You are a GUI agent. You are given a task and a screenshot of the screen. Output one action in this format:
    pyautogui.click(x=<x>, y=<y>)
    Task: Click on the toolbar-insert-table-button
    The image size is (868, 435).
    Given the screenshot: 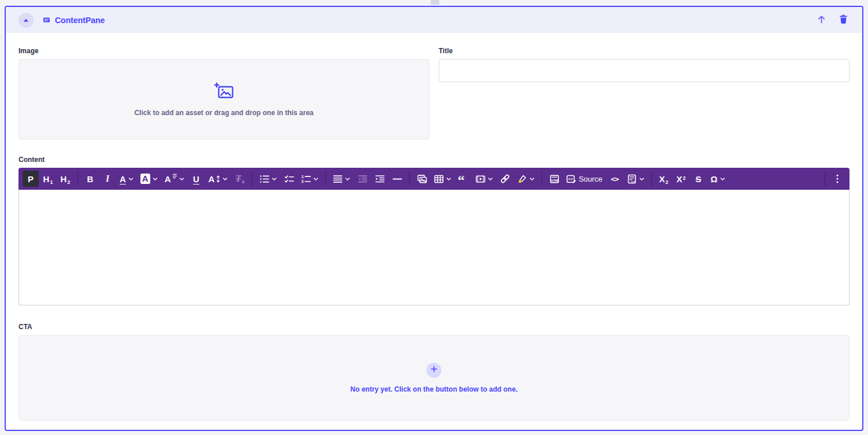 What is the action you would take?
    pyautogui.click(x=443, y=179)
    